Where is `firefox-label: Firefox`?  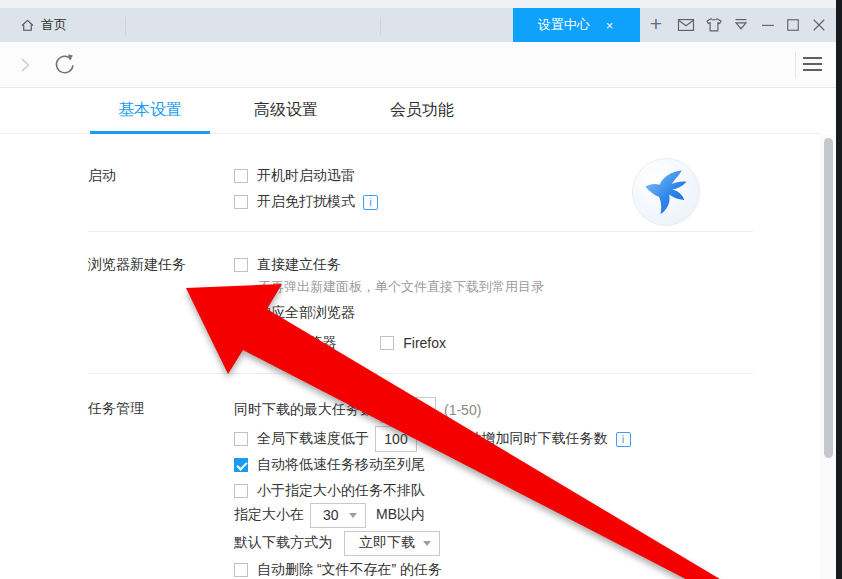
firefox-label: Firefox is located at coordinates (424, 343).